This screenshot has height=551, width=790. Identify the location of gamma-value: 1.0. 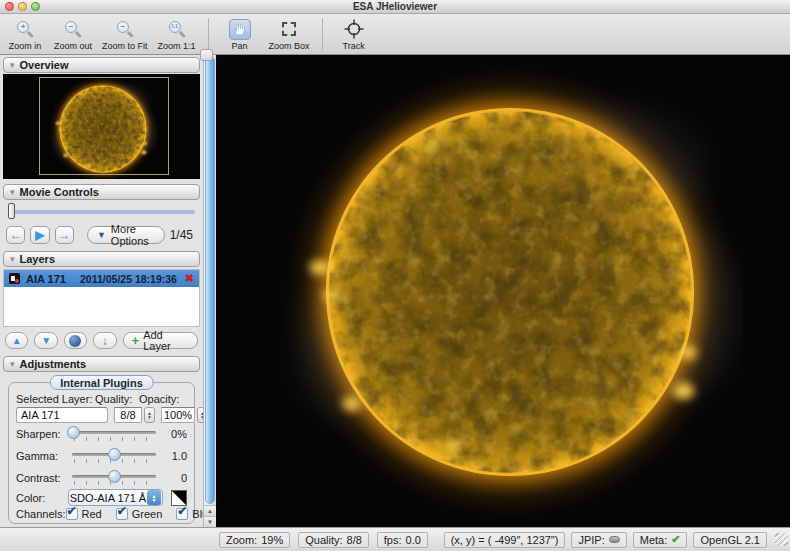
(174, 456).